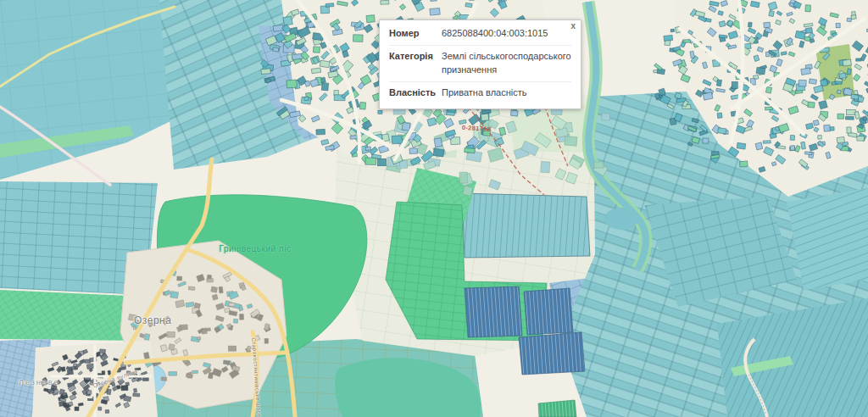 This screenshot has width=868, height=417. I want to click on pond, so click(621, 219).